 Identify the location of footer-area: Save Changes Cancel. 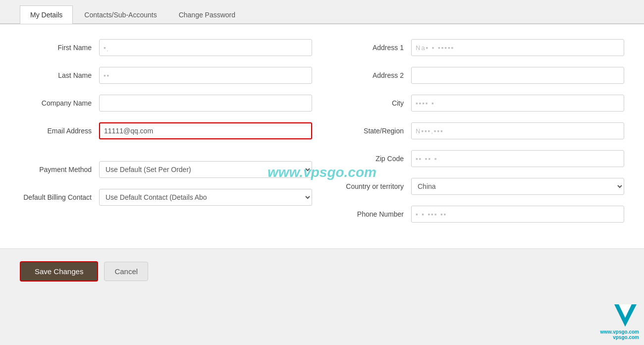
(322, 271).